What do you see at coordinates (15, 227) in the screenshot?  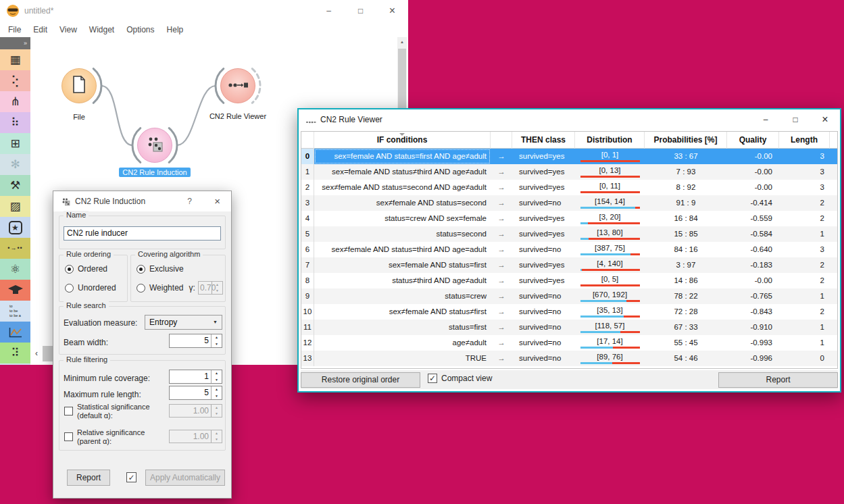 I see `category-associate: ★` at bounding box center [15, 227].